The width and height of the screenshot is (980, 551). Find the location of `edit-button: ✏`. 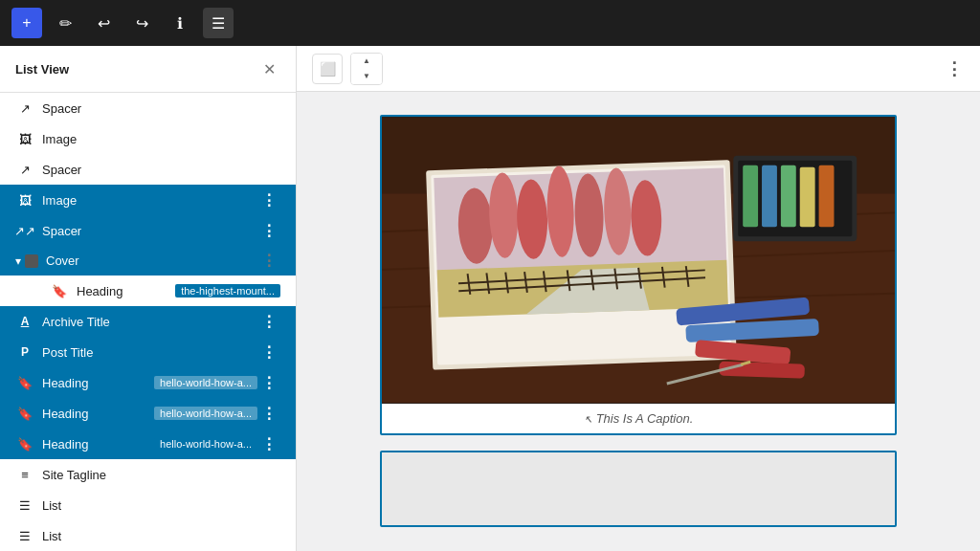

edit-button: ✏ is located at coordinates (65, 23).